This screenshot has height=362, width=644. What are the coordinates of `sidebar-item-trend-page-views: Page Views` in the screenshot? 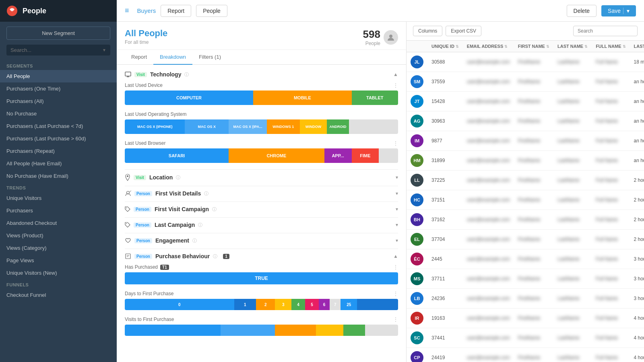 It's located at (58, 261).